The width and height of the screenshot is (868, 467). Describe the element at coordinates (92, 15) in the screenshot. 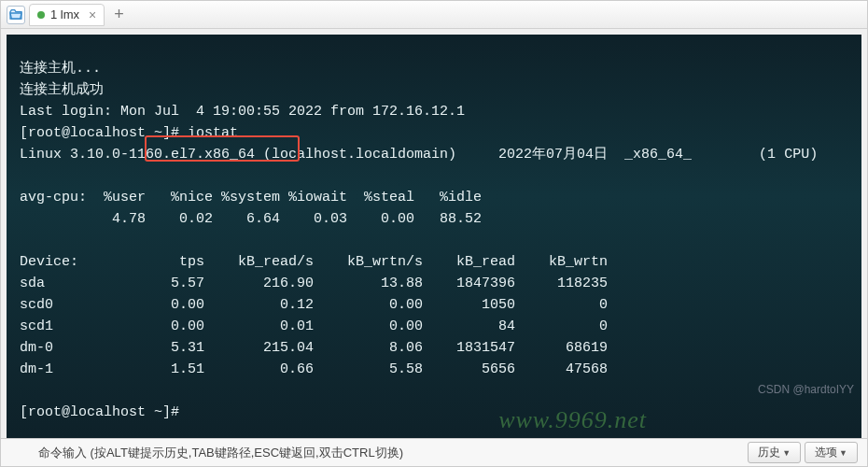

I see `tab-close-button: ×` at that location.